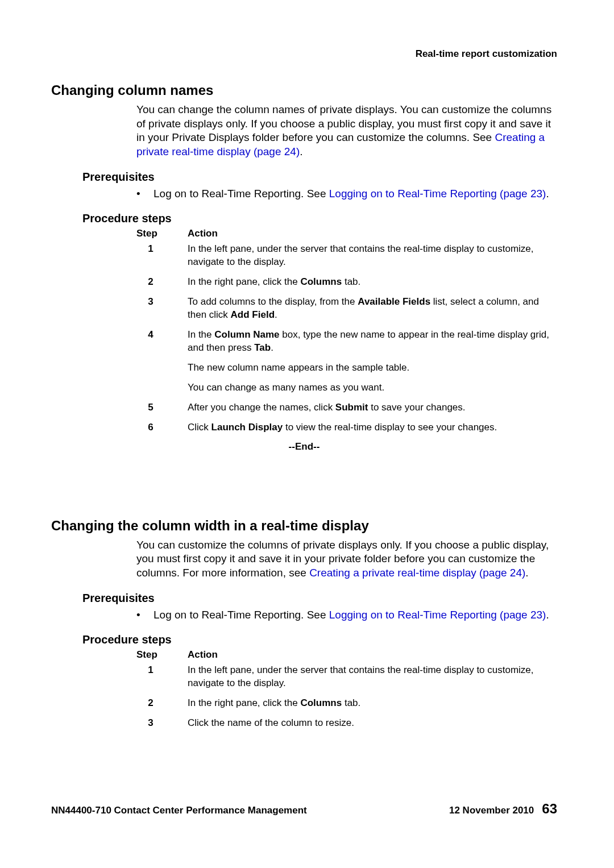 This screenshot has width=614, height=868. Describe the element at coordinates (416, 407) in the screenshot. I see `text: to save your changes.` at that location.